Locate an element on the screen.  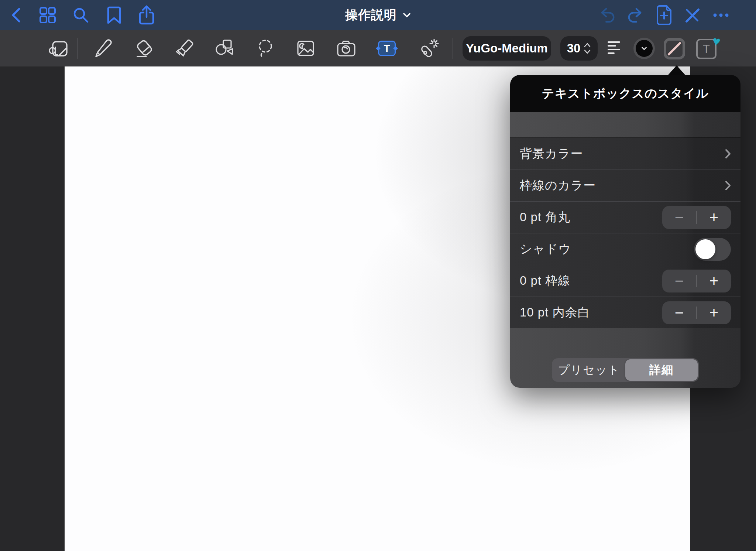
row-label: 0 pt 角丸 is located at coordinates (545, 217).